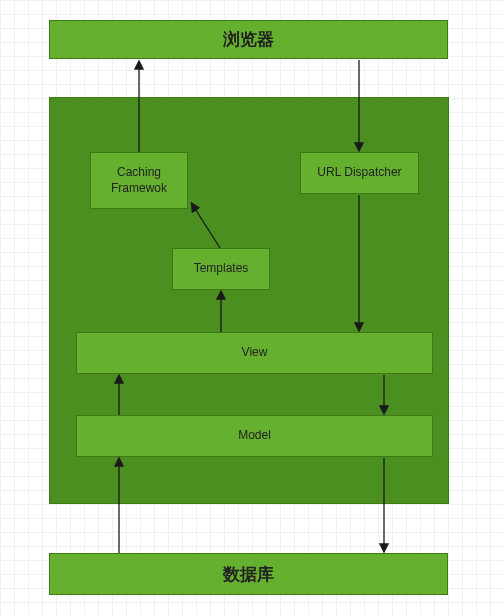 The width and height of the screenshot is (504, 616). Describe the element at coordinates (254, 353) in the screenshot. I see `node-view: View` at that location.